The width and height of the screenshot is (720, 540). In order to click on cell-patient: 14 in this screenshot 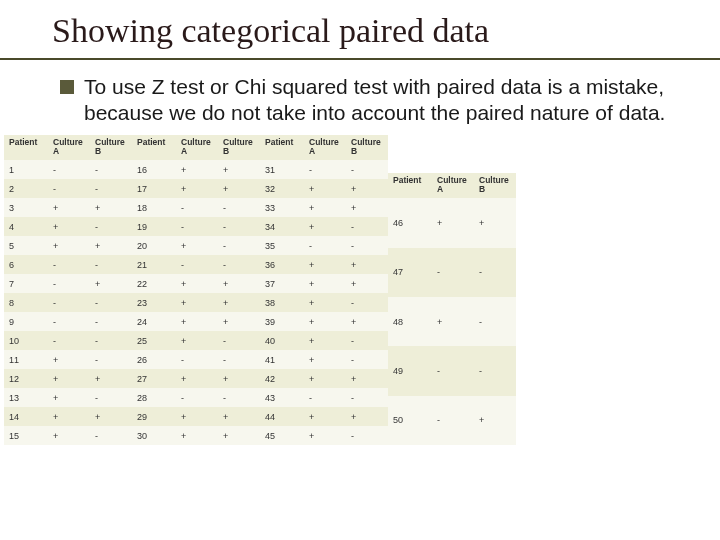, I will do `click(26, 416)`.